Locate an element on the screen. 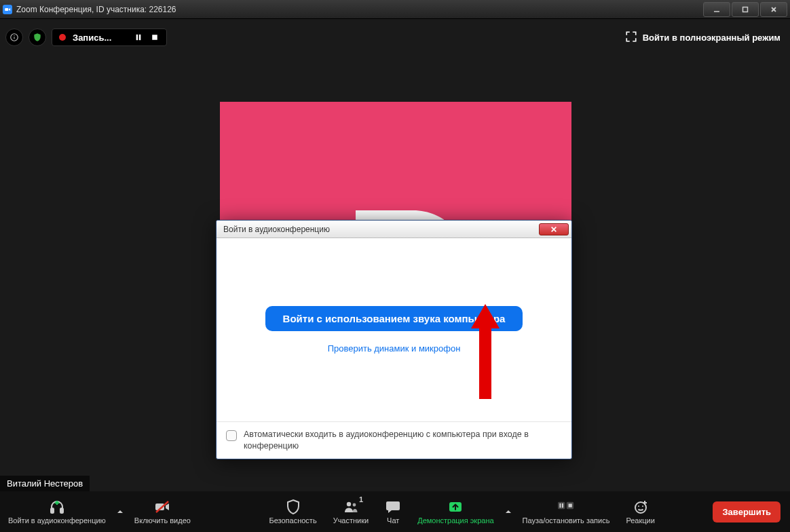  chat-button: Чат is located at coordinates (393, 512).